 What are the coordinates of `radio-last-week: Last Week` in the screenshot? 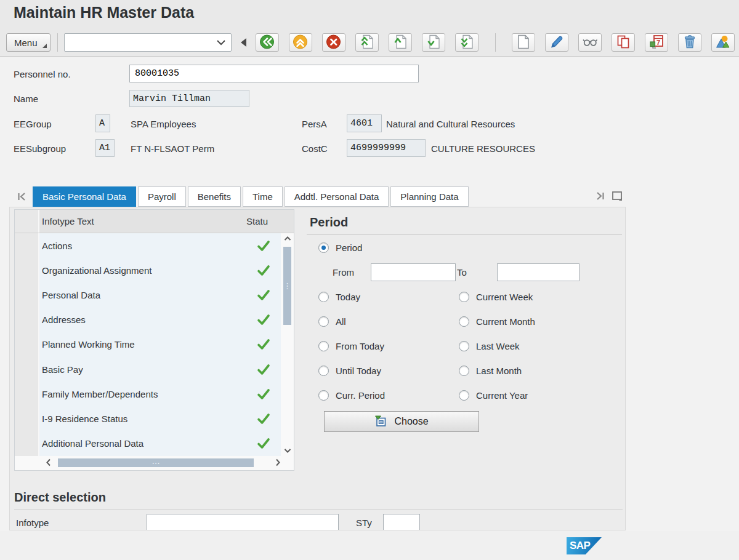 It's located at (541, 346).